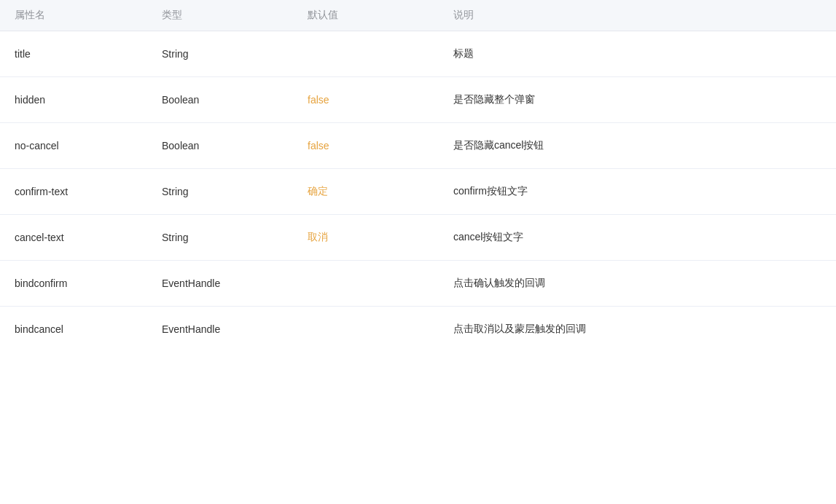 Image resolution: width=836 pixels, height=504 pixels. Describe the element at coordinates (380, 237) in the screenshot. I see `prop-default: 取消` at that location.